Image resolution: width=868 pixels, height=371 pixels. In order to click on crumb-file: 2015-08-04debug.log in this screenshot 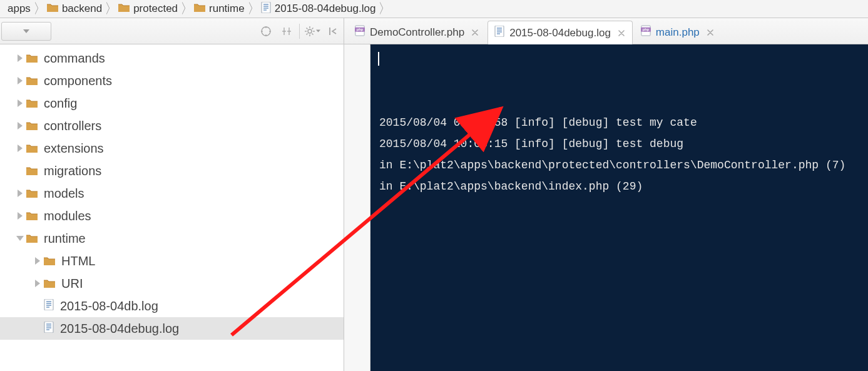, I will do `click(317, 9)`.